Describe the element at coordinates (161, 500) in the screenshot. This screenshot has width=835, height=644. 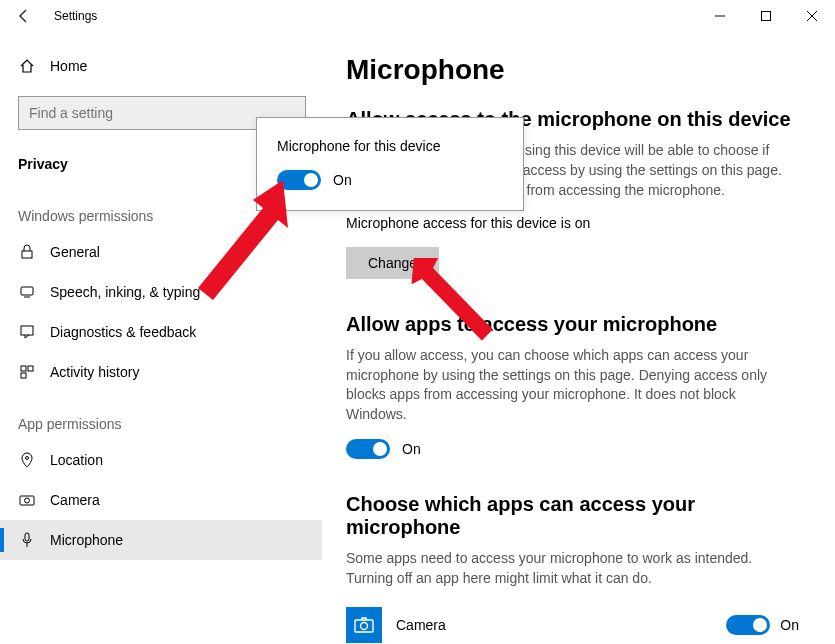
I see `sidebar-item-camera: Camera` at that location.